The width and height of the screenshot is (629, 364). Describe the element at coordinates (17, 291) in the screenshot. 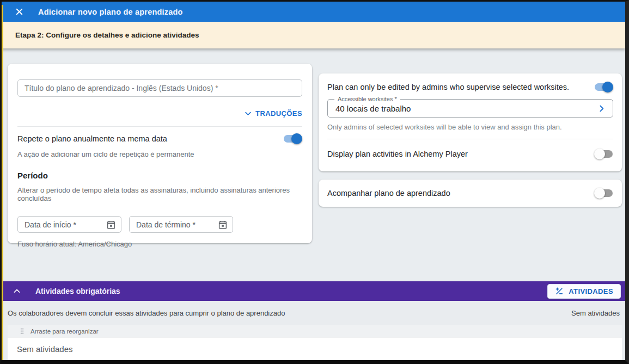

I see `collapse-button` at that location.